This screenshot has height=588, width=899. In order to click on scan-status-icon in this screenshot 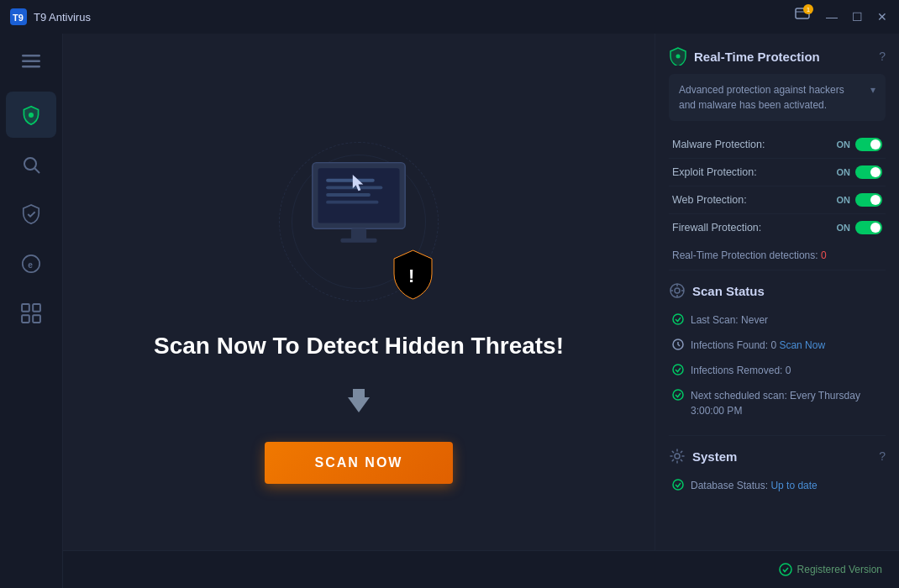, I will do `click(677, 291)`.